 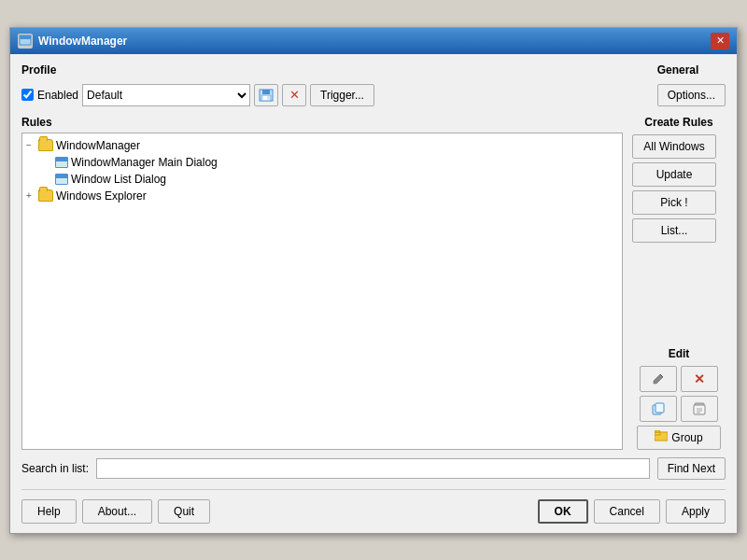 I want to click on tree-node-window-list-label: Window List Dialog, so click(x=119, y=179).